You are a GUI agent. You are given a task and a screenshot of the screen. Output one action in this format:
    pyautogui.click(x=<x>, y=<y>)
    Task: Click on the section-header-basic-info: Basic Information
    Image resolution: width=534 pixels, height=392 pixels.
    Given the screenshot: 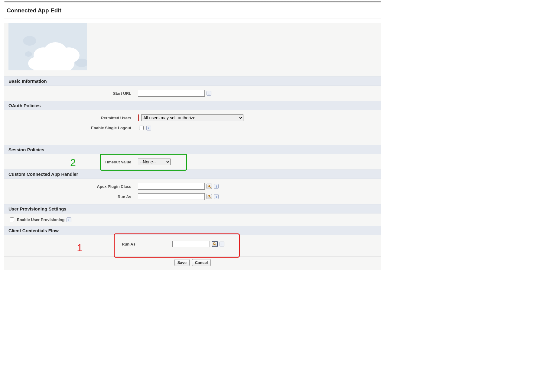 What is the action you would take?
    pyautogui.click(x=193, y=81)
    